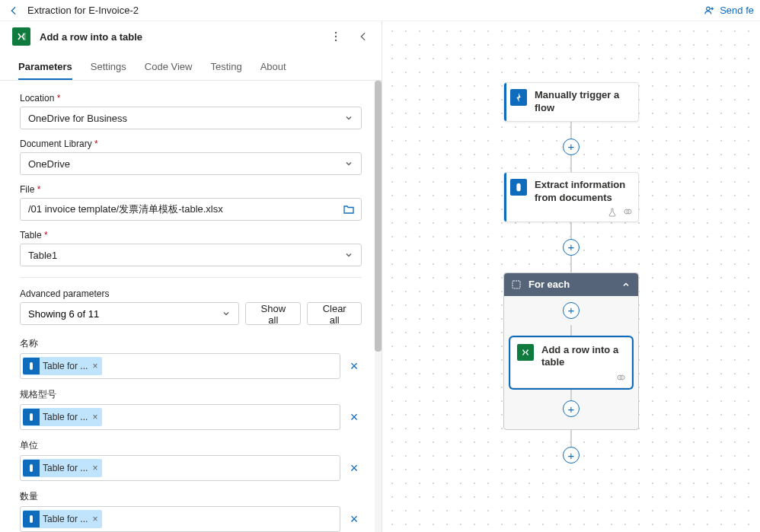  Describe the element at coordinates (126, 209) in the screenshot. I see `file-value: /01 invoice template/发票清单模板-table.xlsx` at that location.